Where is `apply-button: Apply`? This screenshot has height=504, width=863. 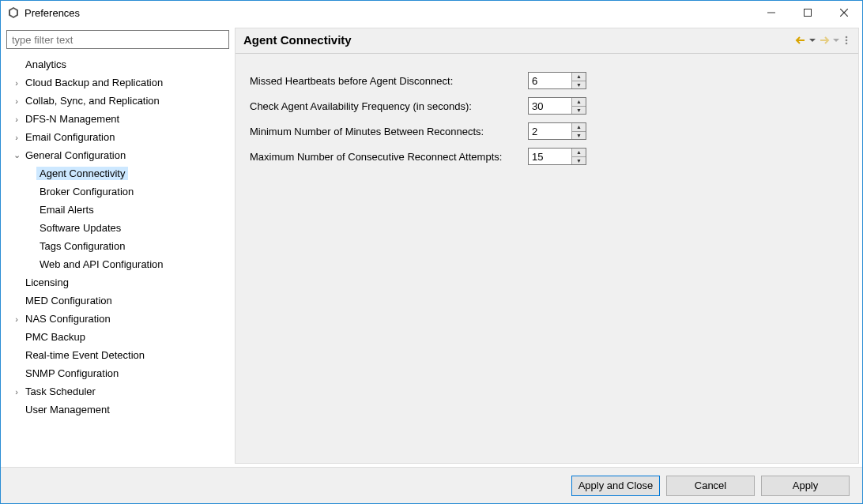
apply-button: Apply is located at coordinates (805, 486).